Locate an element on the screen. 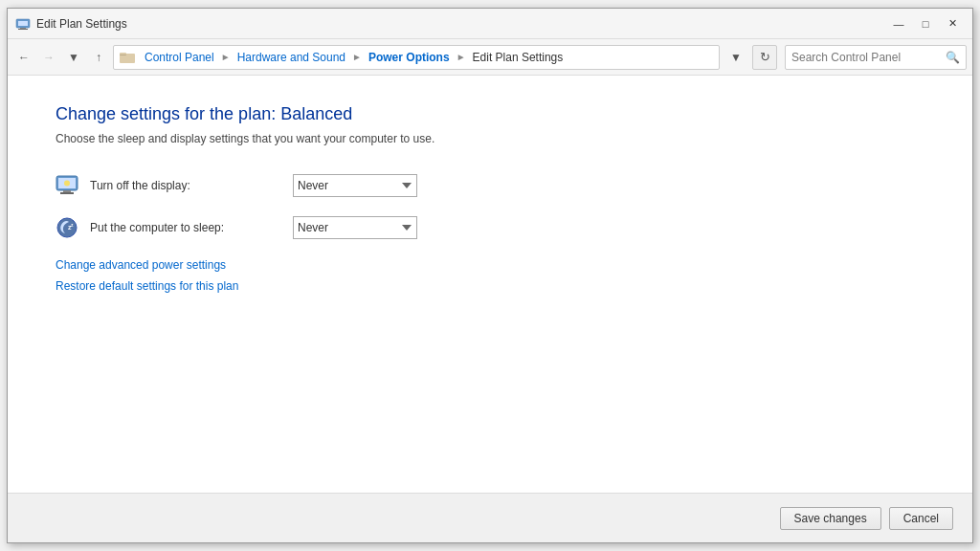 The image size is (980, 551). title-bar: Edit Plan Settings — □ ✕ is located at coordinates (490, 24).